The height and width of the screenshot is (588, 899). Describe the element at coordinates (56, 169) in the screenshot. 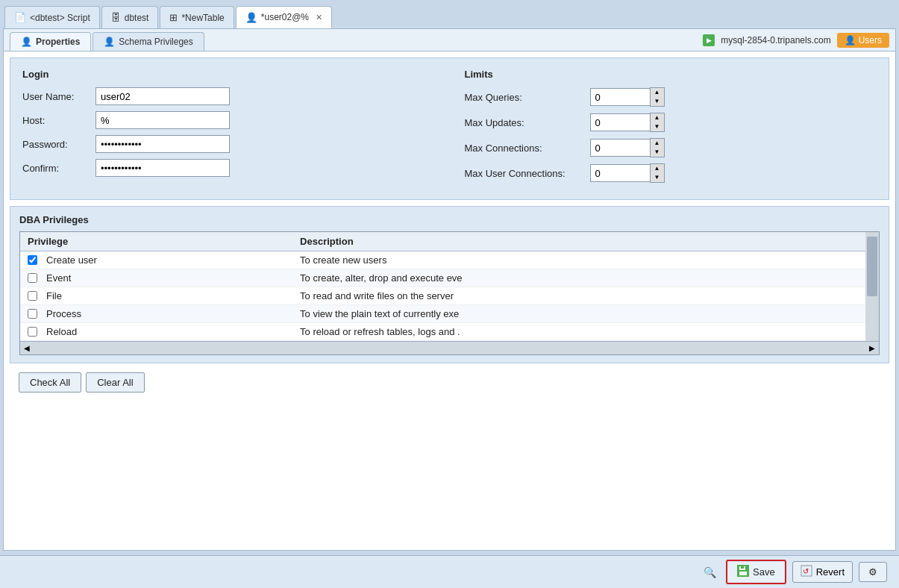

I see `confirm-label: Confirm:` at that location.